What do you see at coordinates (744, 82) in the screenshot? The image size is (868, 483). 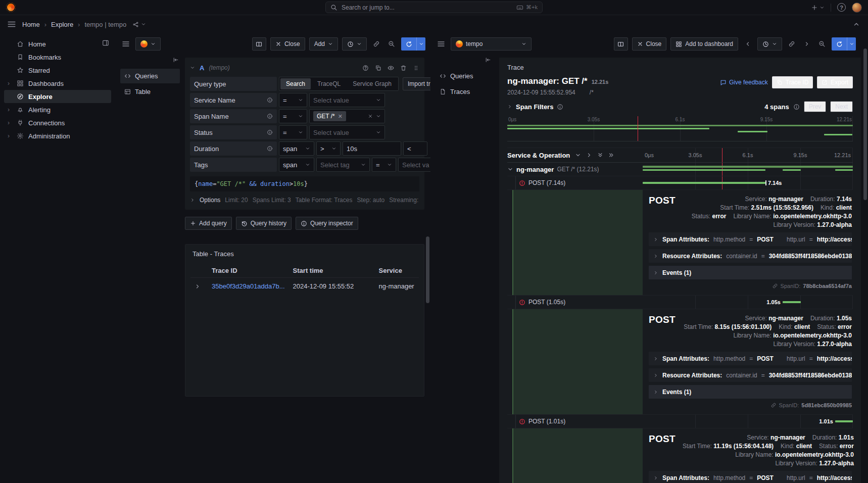 I see `give-feedback-link: Give feedback` at bounding box center [744, 82].